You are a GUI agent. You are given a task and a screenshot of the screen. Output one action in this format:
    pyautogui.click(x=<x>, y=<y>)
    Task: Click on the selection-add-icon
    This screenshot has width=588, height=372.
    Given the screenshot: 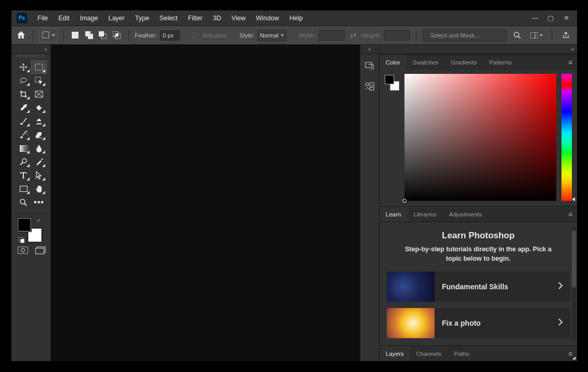 What is the action you would take?
    pyautogui.click(x=89, y=35)
    